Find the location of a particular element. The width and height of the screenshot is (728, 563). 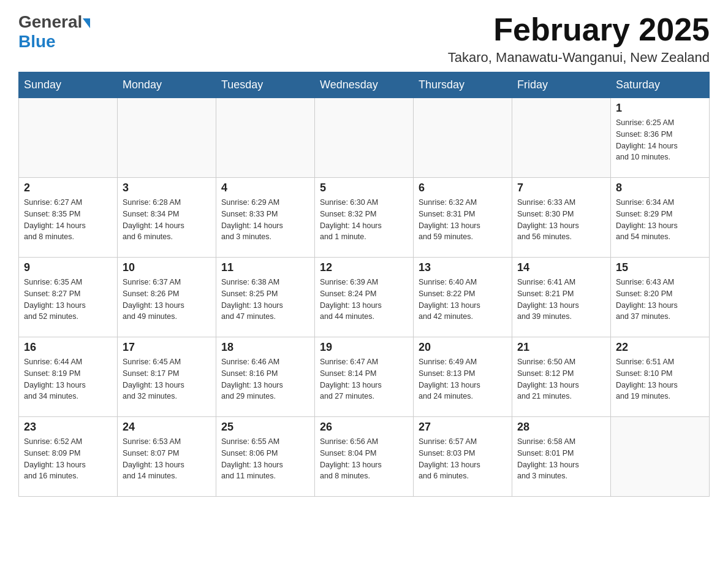

calendar-cell: 25Sunrise: 6:55 AMSunset: 8:06 PMDayligh… is located at coordinates (266, 457).